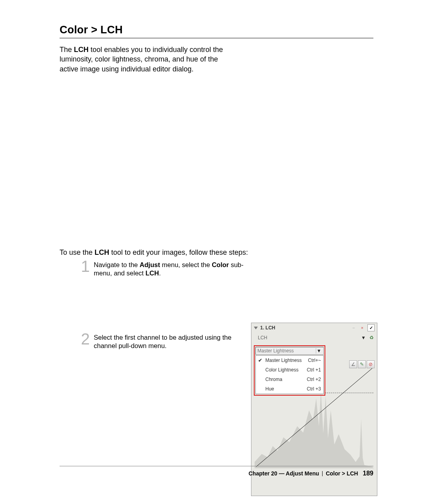 This screenshot has height=504, width=429. What do you see at coordinates (314, 379) in the screenshot?
I see `menu-shortcut: Ctrl +2` at bounding box center [314, 379].